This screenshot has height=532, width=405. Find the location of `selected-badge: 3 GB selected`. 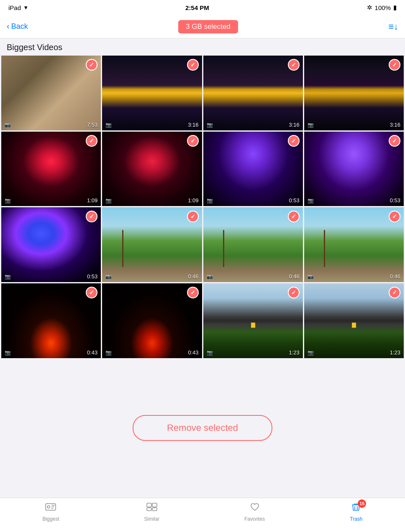

selected-badge: 3 GB selected is located at coordinates (208, 27).